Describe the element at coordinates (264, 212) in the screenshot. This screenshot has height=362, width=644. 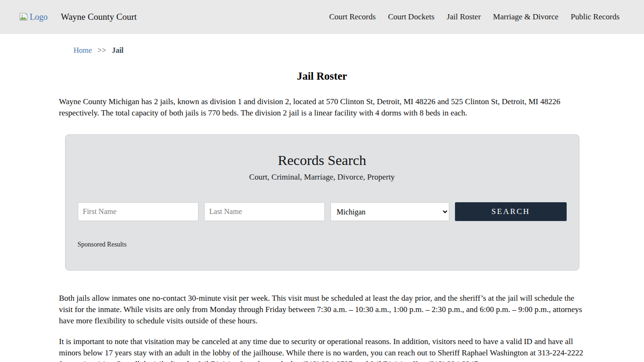
I see `last-name-input` at that location.